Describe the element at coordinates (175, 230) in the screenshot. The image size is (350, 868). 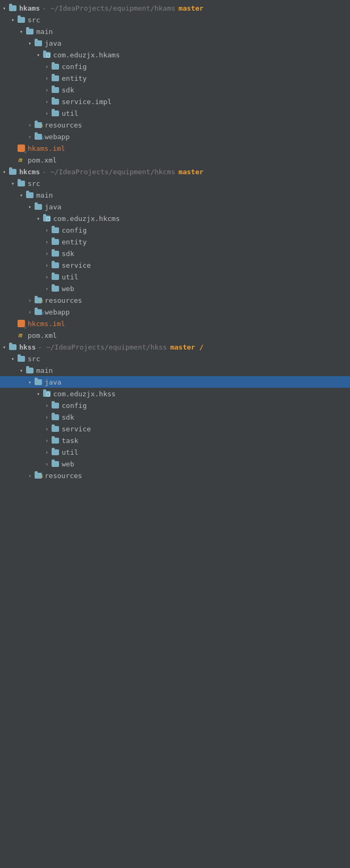
I see `tree-item-hkcms-config: config` at that location.